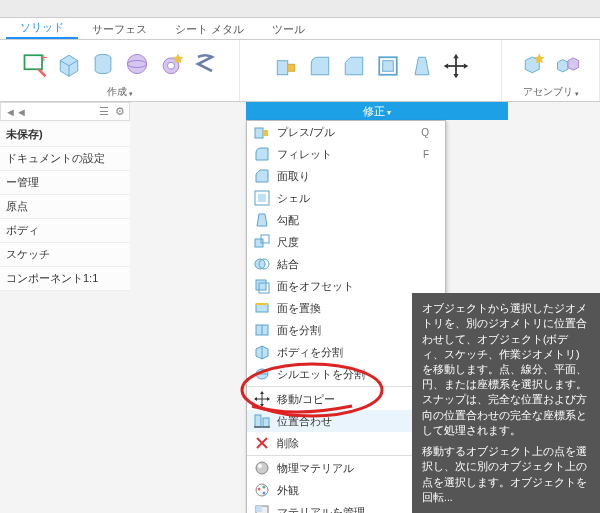 The image size is (600, 513). What do you see at coordinates (262, 468) in the screenshot?
I see `material-icon` at bounding box center [262, 468].